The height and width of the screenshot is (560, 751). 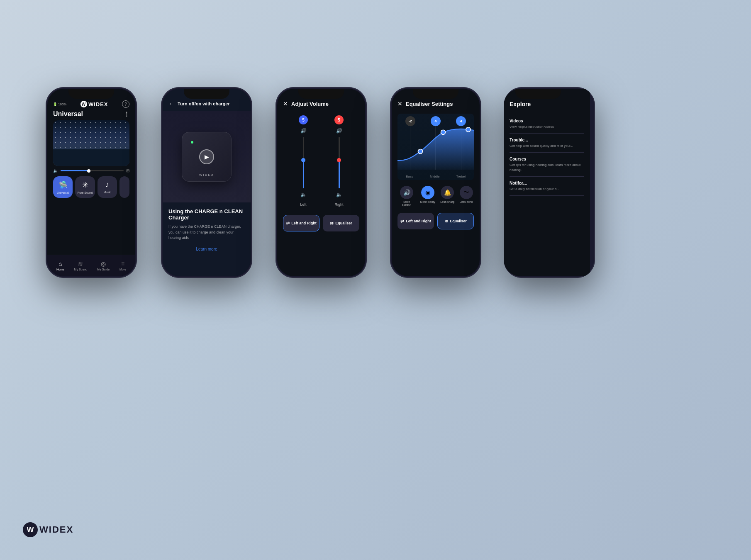 I want to click on preset-more-speech: 🔊 More speech, so click(x=407, y=196).